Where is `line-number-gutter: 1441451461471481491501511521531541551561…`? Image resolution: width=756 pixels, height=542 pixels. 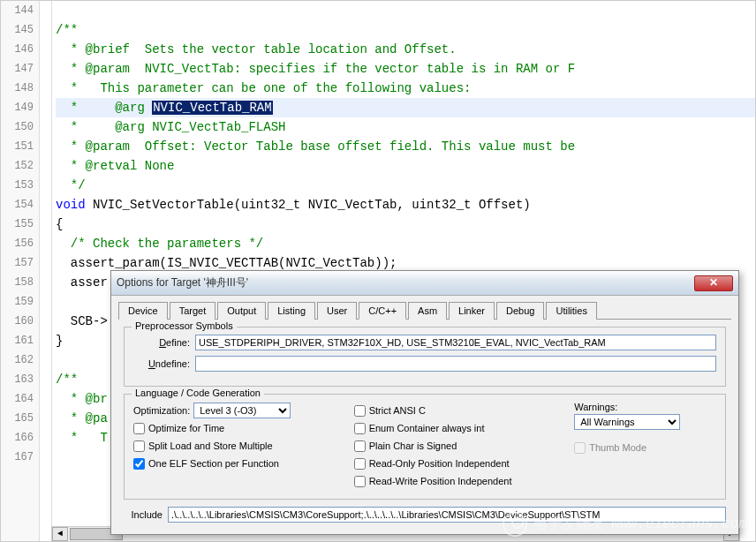
line-number-gutter: 1441451461471481491501511521531541551561… is located at coordinates (20, 271).